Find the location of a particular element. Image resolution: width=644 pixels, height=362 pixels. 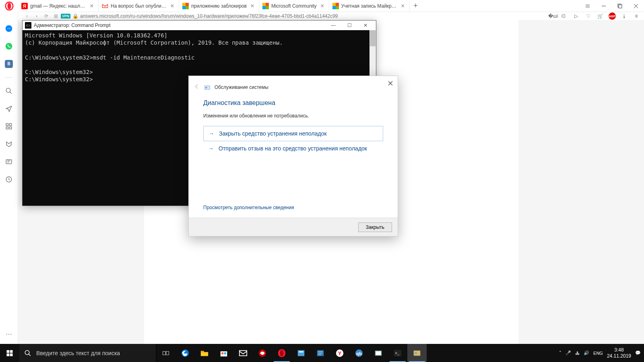

cmd-taskbar-icon: >_ is located at coordinates (398, 353).